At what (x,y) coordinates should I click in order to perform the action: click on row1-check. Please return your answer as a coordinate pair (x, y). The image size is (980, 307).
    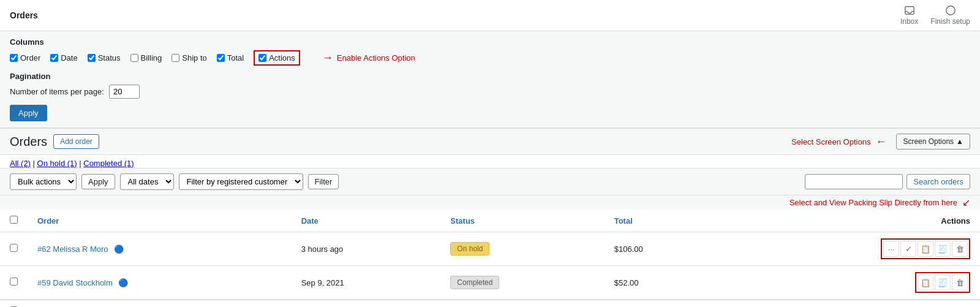
    Looking at the image, I should click on (13, 249).